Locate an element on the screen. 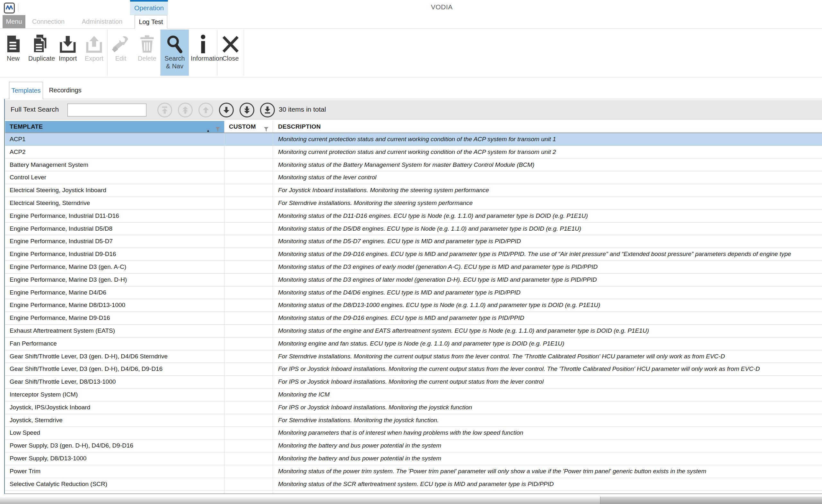 The height and width of the screenshot is (504, 822). table-row: Electrical Steering, SterndriveFor Stern… is located at coordinates (414, 203).